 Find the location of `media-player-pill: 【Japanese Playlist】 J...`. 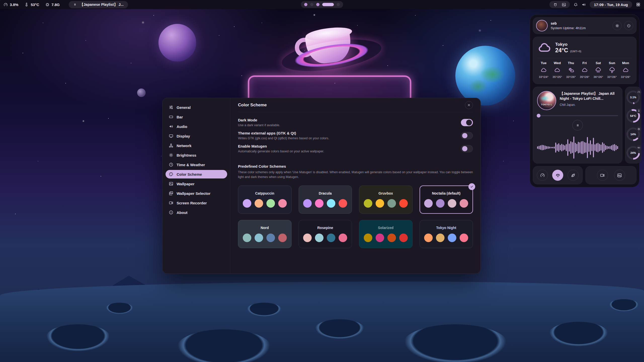

media-player-pill: 【Japanese Playlist】 J... is located at coordinates (98, 5).